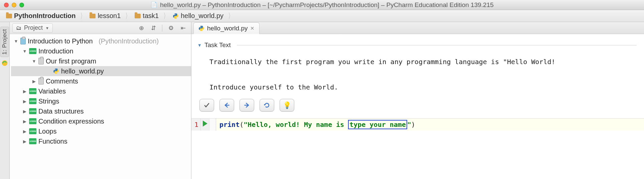  Describe the element at coordinates (101, 141) in the screenshot. I see `tree-lesson-functions: ▶ Functions` at that location.